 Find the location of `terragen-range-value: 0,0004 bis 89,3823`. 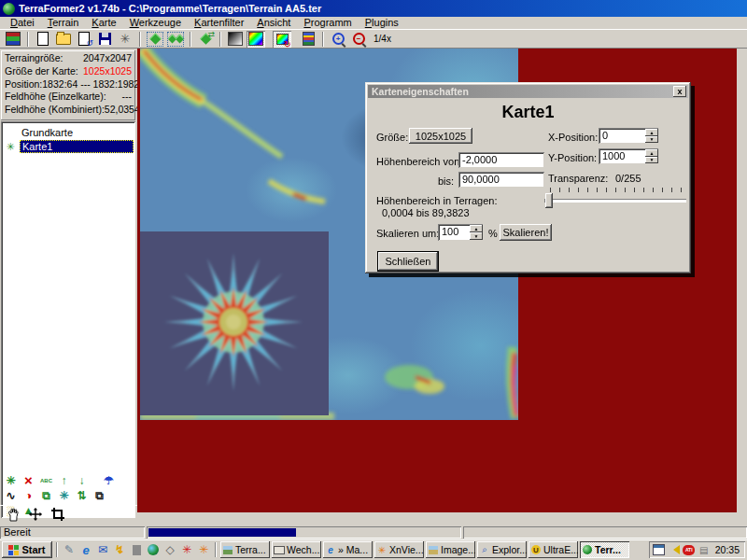

terragen-range-value: 0,0004 bis 89,3823 is located at coordinates (426, 213).